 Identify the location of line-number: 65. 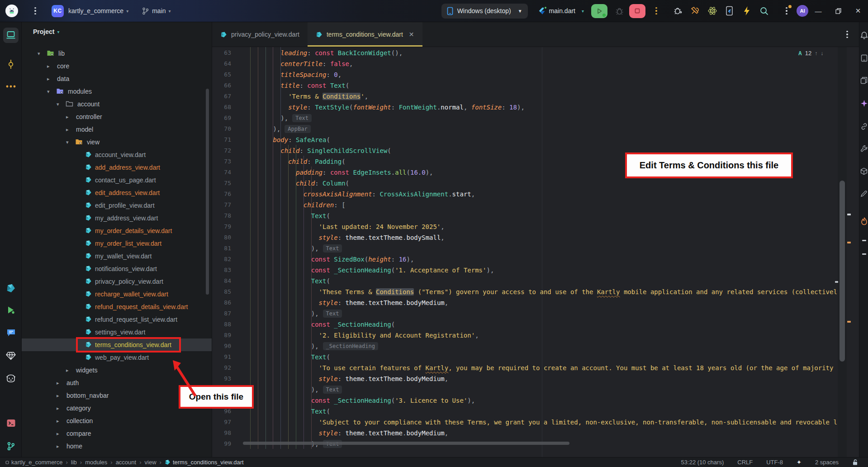
(222, 75).